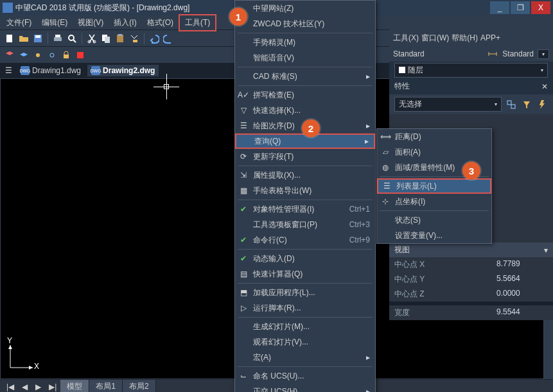  What do you see at coordinates (305, 58) in the screenshot?
I see `menu-item-voice: 智能语音(V)` at bounding box center [305, 58].